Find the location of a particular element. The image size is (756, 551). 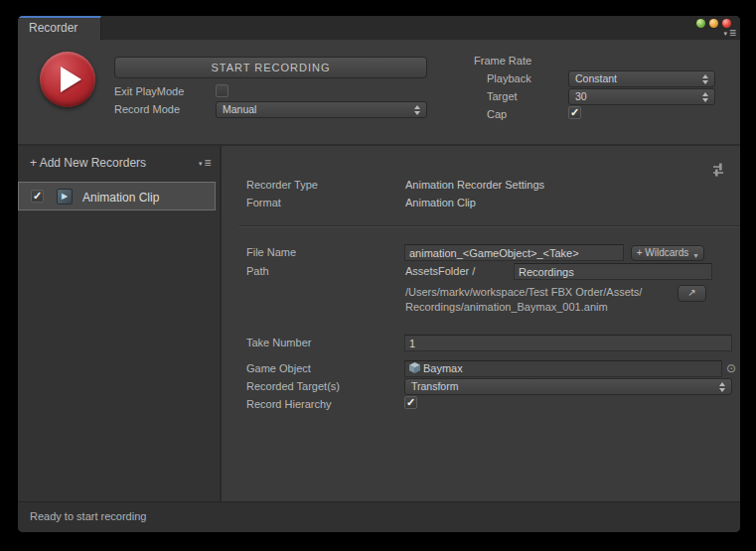

recorder-type-value: Animation Recorder Settings is located at coordinates (475, 185).